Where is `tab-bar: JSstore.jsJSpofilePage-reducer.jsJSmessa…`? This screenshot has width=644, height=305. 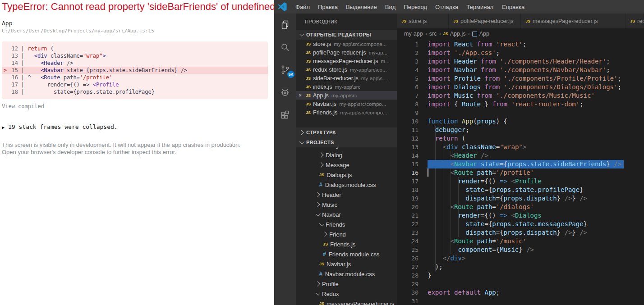 tab-bar: JSstore.jsJSpofilePage-reducer.jsJSmessa… is located at coordinates (520, 21).